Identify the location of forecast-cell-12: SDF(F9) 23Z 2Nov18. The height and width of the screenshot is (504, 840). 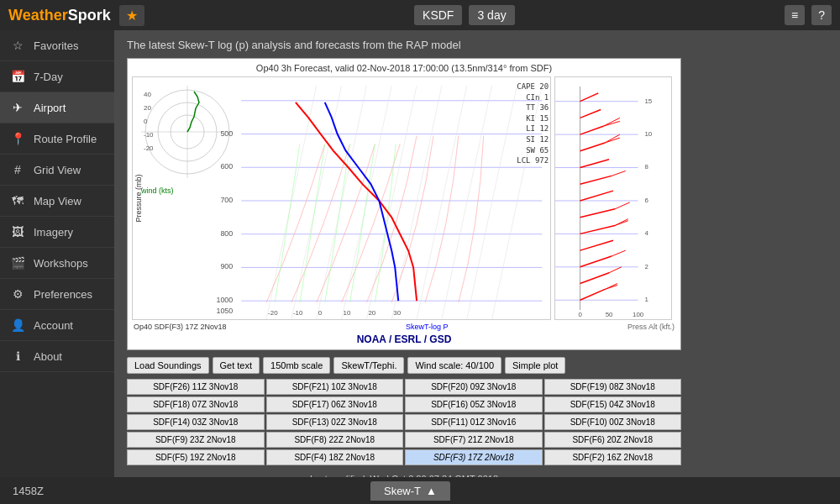
(196, 440).